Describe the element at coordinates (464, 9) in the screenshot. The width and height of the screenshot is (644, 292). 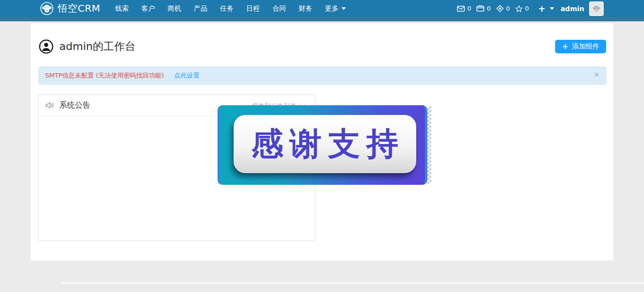
I see `mail-counter: 0` at that location.